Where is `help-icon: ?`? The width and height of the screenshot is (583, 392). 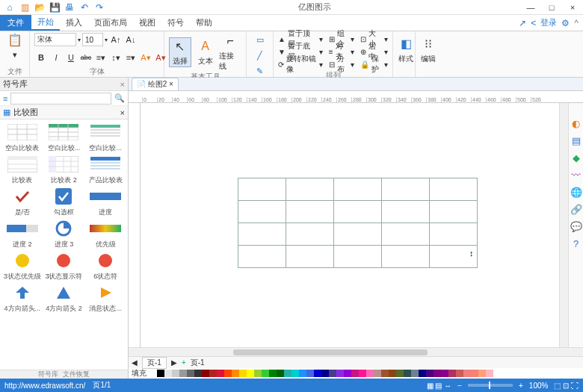
help-icon: ? is located at coordinates (576, 243).